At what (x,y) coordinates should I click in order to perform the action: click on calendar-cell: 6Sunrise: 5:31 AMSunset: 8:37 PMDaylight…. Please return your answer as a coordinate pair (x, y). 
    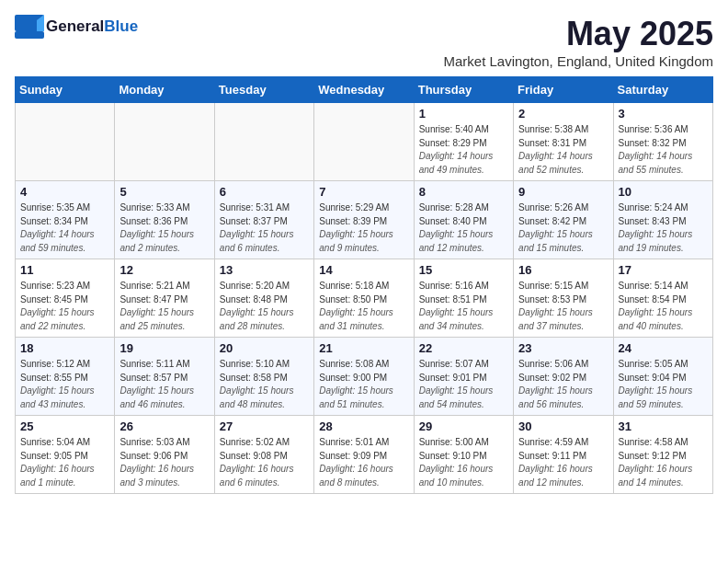
    Looking at the image, I should click on (264, 221).